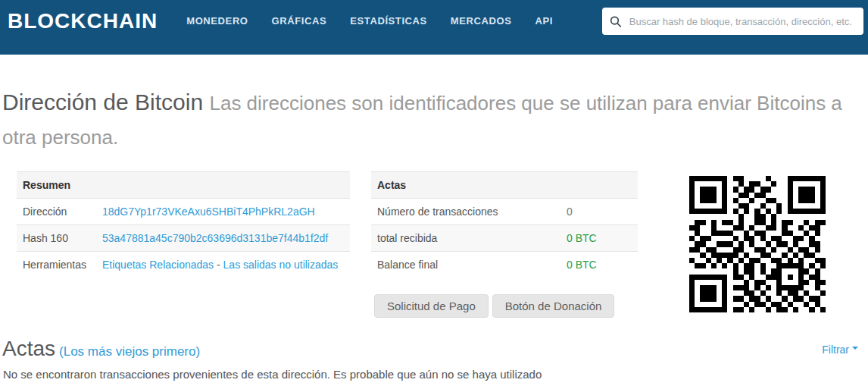  Describe the element at coordinates (158, 265) in the screenshot. I see `related-tags-link: Etiquetas Relacionadas` at that location.